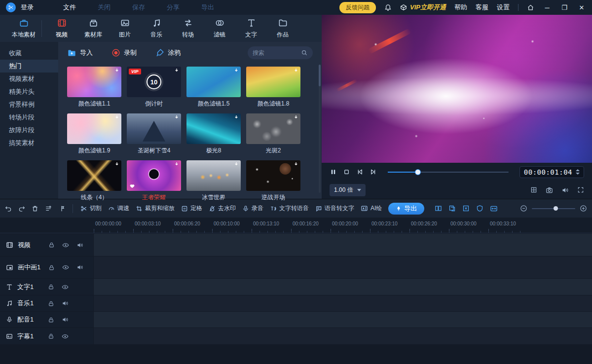  What do you see at coordinates (333, 172) in the screenshot?
I see `pause-button` at bounding box center [333, 172].